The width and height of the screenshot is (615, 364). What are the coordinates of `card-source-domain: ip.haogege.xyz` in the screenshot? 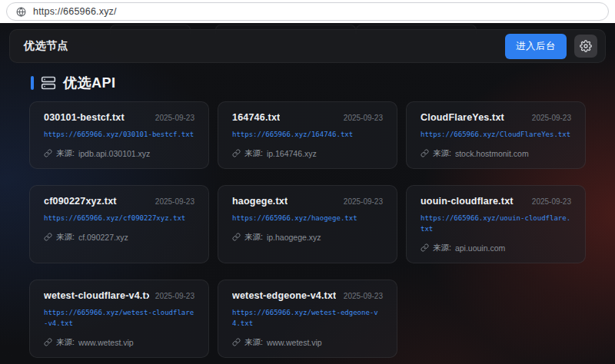 It's located at (294, 237).